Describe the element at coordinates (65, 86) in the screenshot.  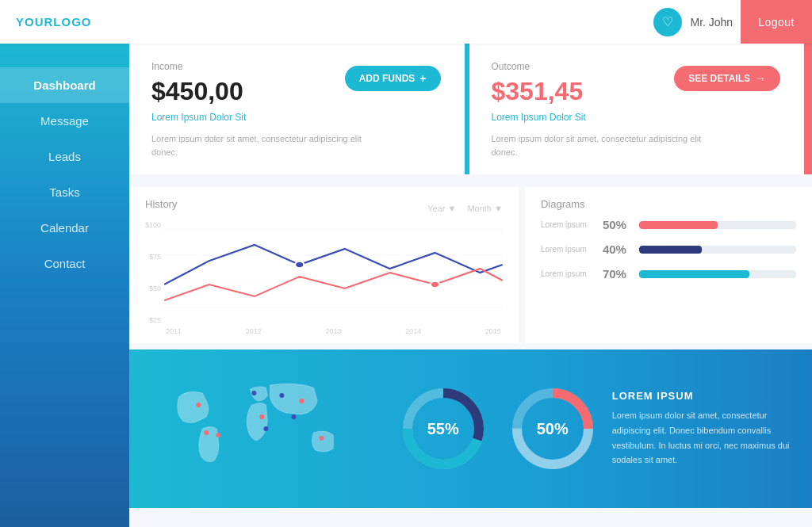
I see `sidebar-item-dashboard: Dashboard` at that location.